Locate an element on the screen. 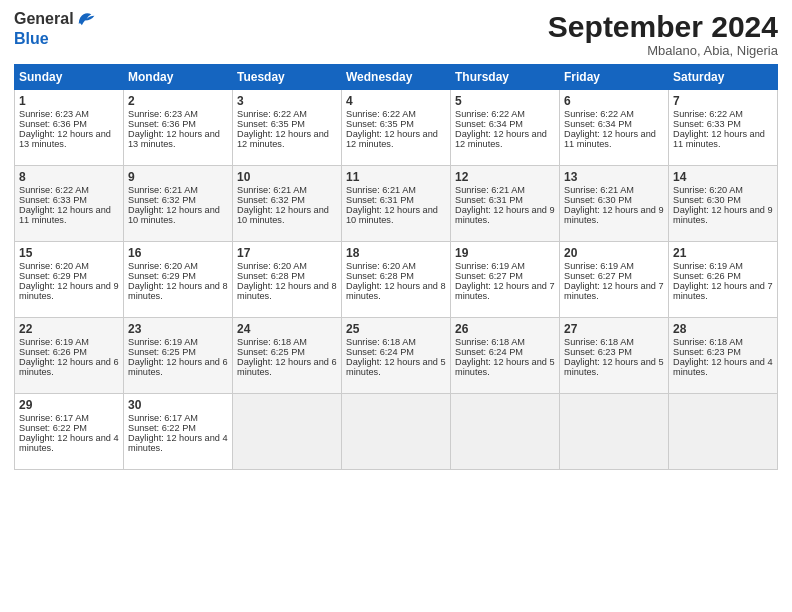 The image size is (792, 612). title-block: September 2024 Mbalano, Abia, Nigeria is located at coordinates (663, 34).